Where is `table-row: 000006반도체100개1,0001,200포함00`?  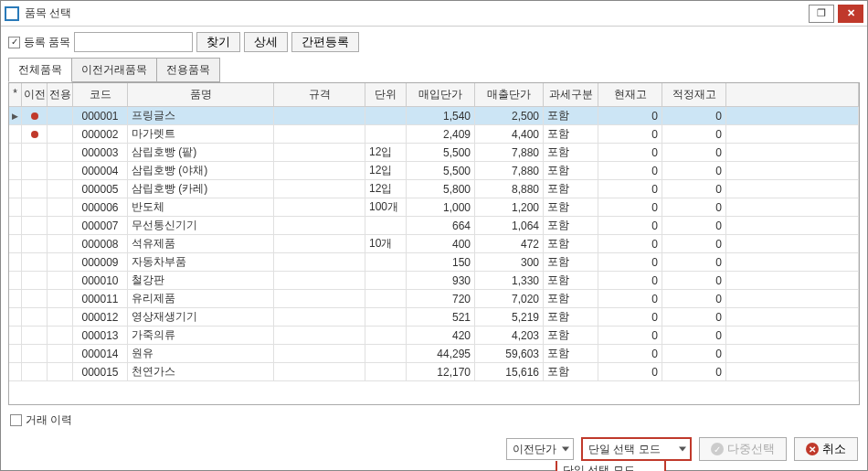 table-row: 000006반도체100개1,0001,200포함00 is located at coordinates (434, 208).